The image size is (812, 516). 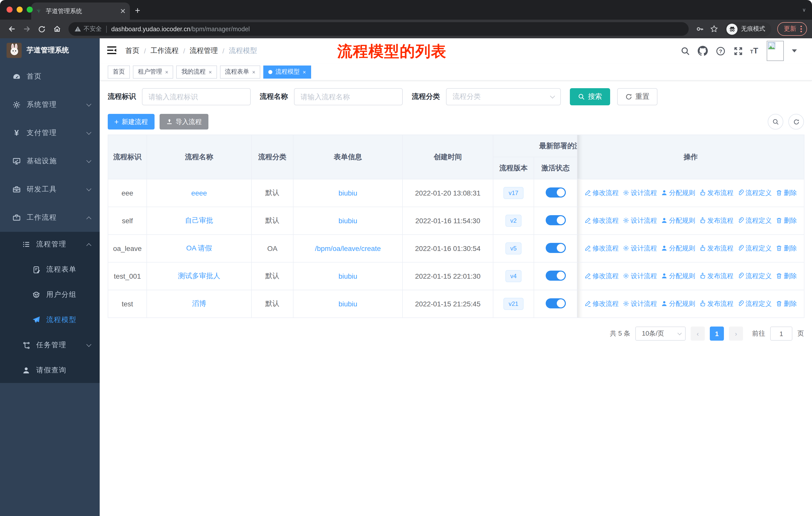 I want to click on search-button: 搜索, so click(x=590, y=97).